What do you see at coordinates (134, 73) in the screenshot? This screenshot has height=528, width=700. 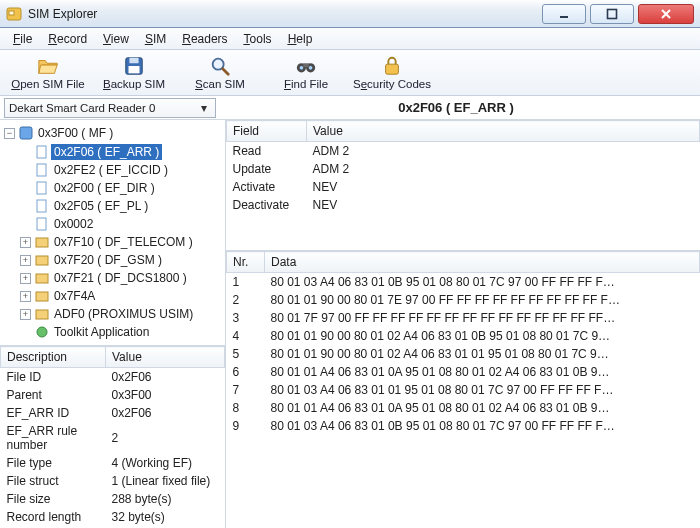 I see `backup-sim-button: Backup SIM` at bounding box center [134, 73].